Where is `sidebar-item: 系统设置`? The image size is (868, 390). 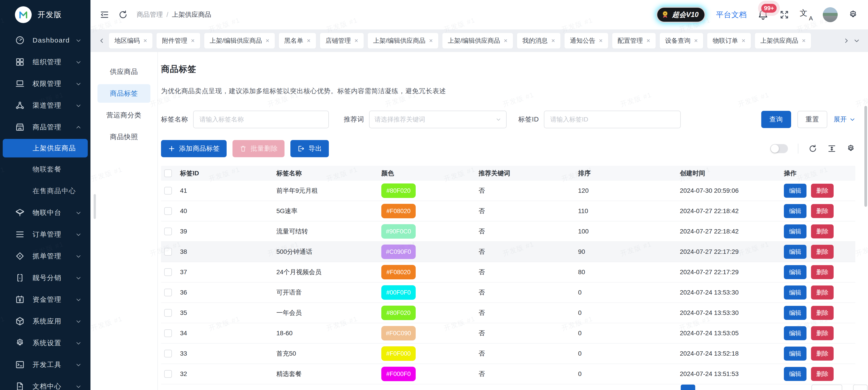
sidebar-item: 系统设置 is located at coordinates (45, 343).